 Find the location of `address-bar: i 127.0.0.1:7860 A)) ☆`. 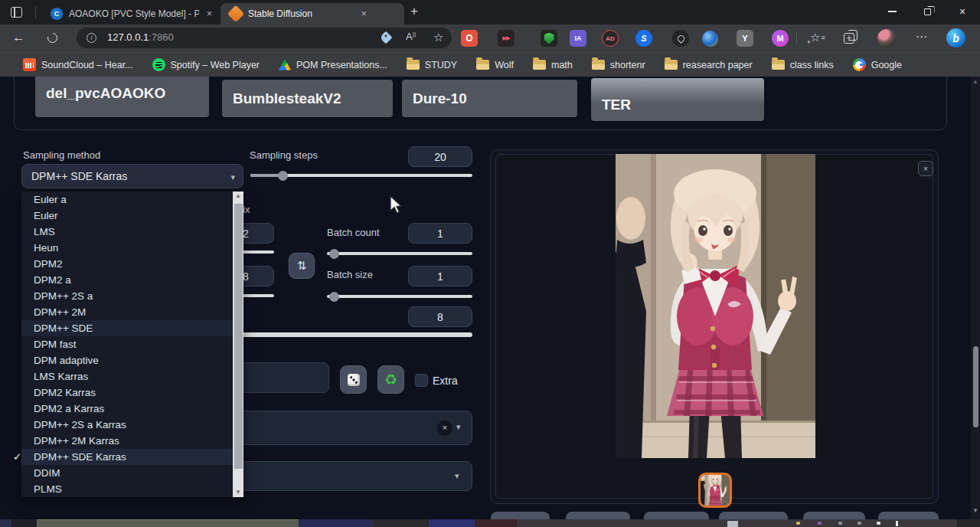

address-bar: i 127.0.0.1:7860 A)) ☆ is located at coordinates (264, 38).